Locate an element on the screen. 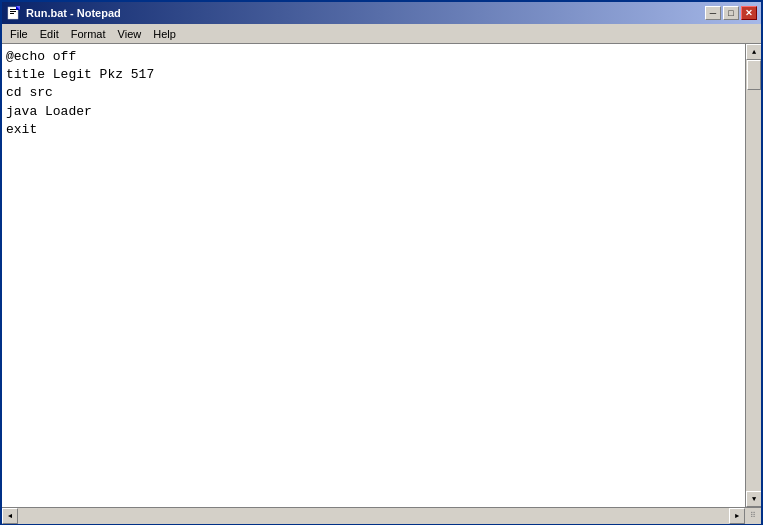 The height and width of the screenshot is (525, 763). app-icon is located at coordinates (14, 13).